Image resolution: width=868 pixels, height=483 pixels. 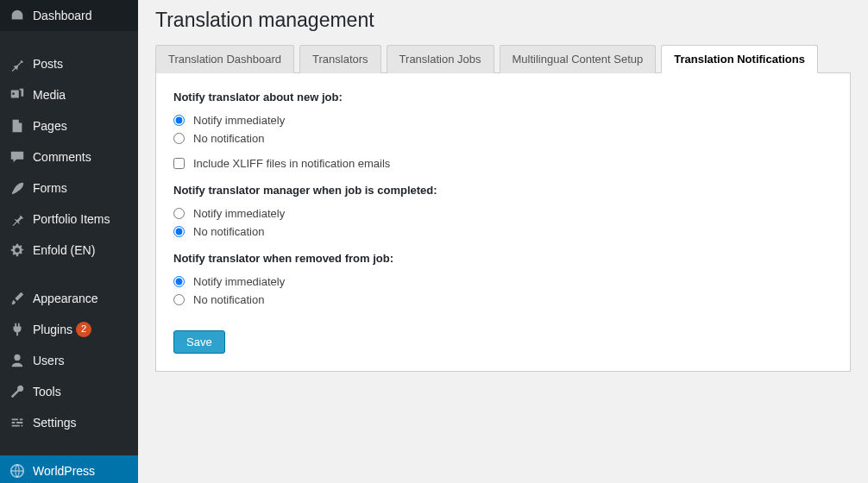 I want to click on sidebar-item-portfolio: Portfolio Items, so click(x=69, y=219).